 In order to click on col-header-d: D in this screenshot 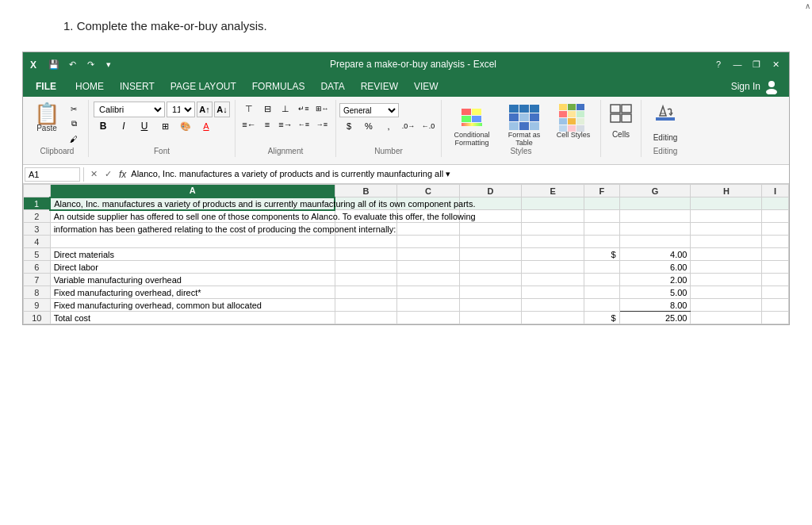, I will do `click(490, 191)`.